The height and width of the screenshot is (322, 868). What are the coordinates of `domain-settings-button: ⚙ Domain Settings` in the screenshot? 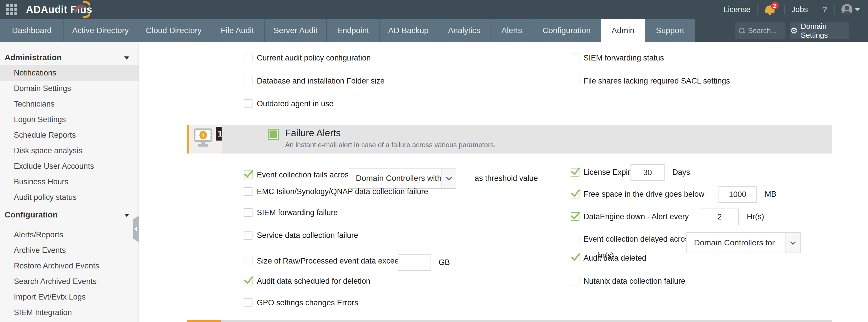 It's located at (819, 31).